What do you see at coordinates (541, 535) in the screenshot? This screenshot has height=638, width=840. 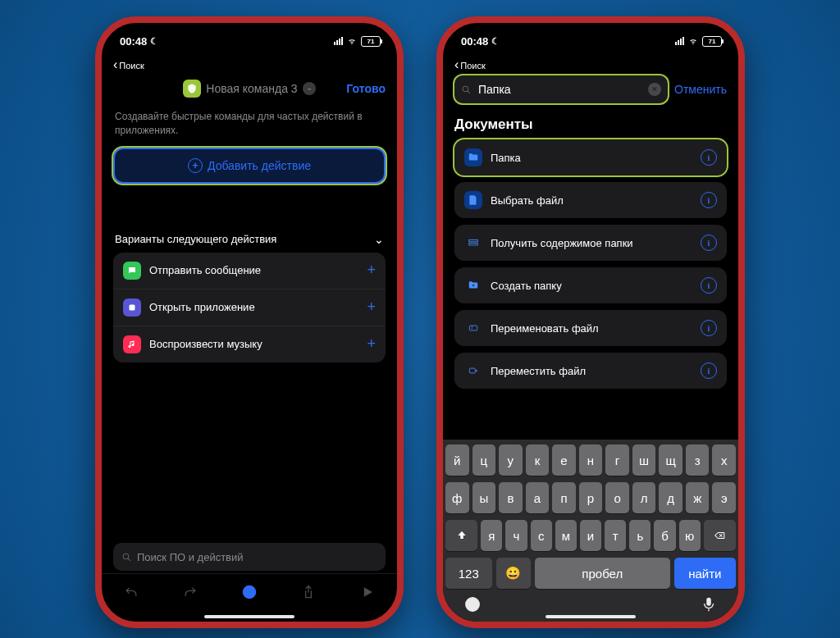 I see `key: с` at bounding box center [541, 535].